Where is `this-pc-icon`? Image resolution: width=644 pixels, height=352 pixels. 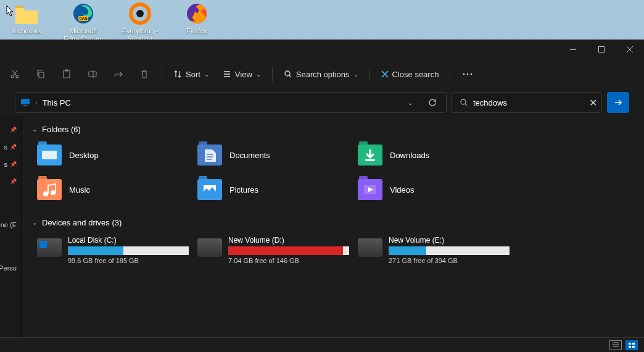
this-pc-icon is located at coordinates (25, 103).